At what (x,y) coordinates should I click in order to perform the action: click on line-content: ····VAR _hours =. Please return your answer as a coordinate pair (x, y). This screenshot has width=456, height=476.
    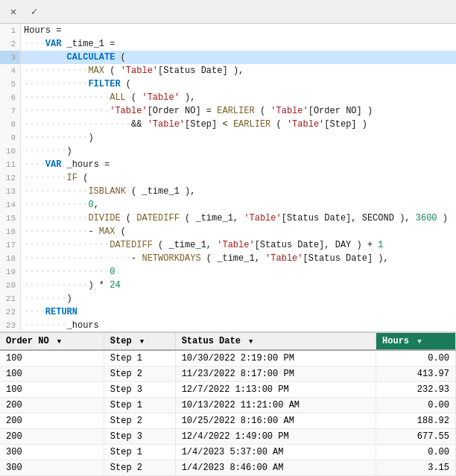
    Looking at the image, I should click on (66, 165).